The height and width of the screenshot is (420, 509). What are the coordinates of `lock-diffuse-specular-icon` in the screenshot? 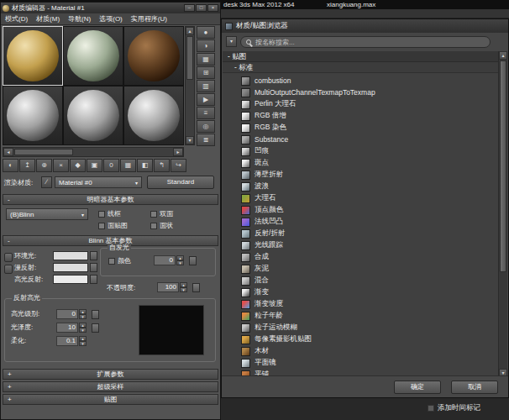 It's located at (8, 269).